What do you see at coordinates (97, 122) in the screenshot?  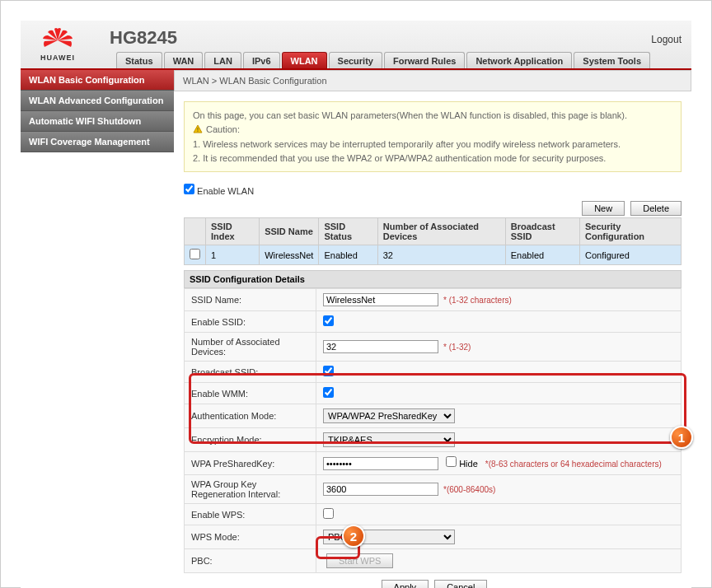 I see `sidebar-item-auto-shutdown: Automatic WIFI Shutdown` at bounding box center [97, 122].